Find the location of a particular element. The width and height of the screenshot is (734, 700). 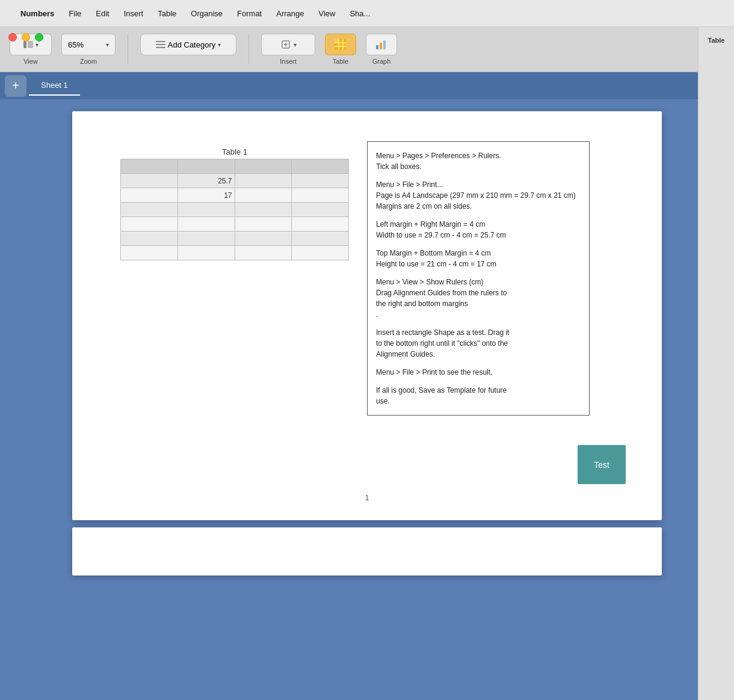

toolbar-insert-group: ▾ Insert is located at coordinates (288, 49).